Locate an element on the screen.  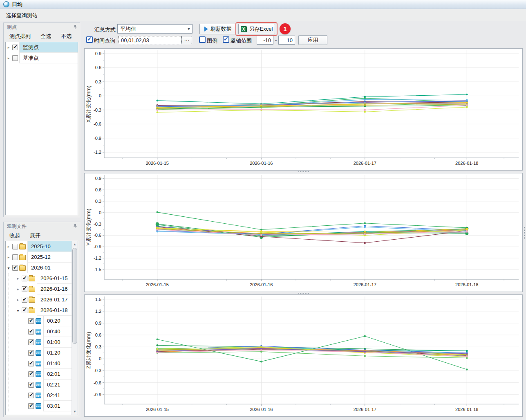
points-select-none-button: 不选 is located at coordinates (66, 36).